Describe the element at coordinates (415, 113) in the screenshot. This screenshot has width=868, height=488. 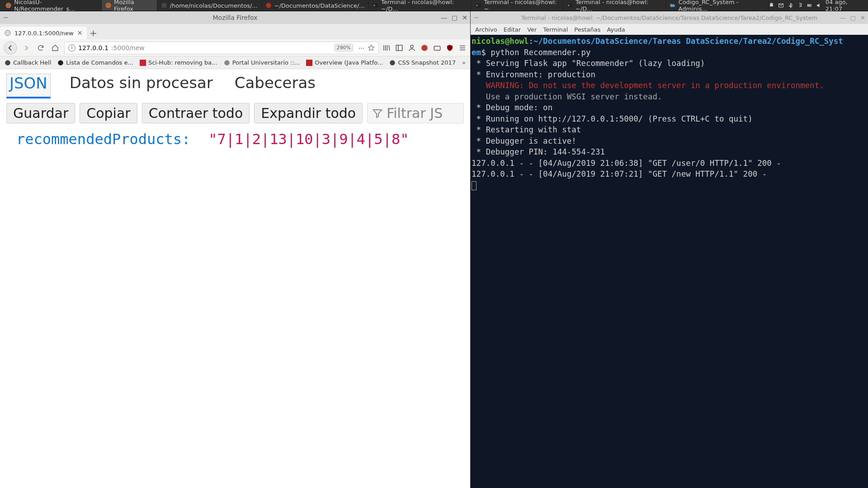
I see `filter-placeholder: Filtrar JS` at that location.